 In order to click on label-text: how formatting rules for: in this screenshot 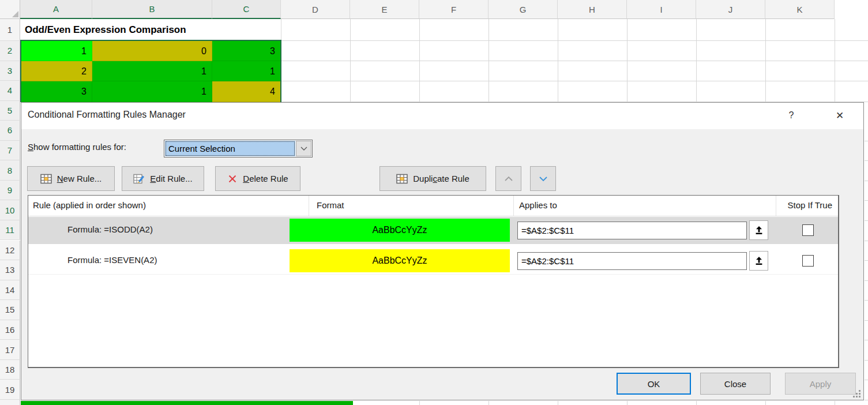, I will do `click(80, 147)`.